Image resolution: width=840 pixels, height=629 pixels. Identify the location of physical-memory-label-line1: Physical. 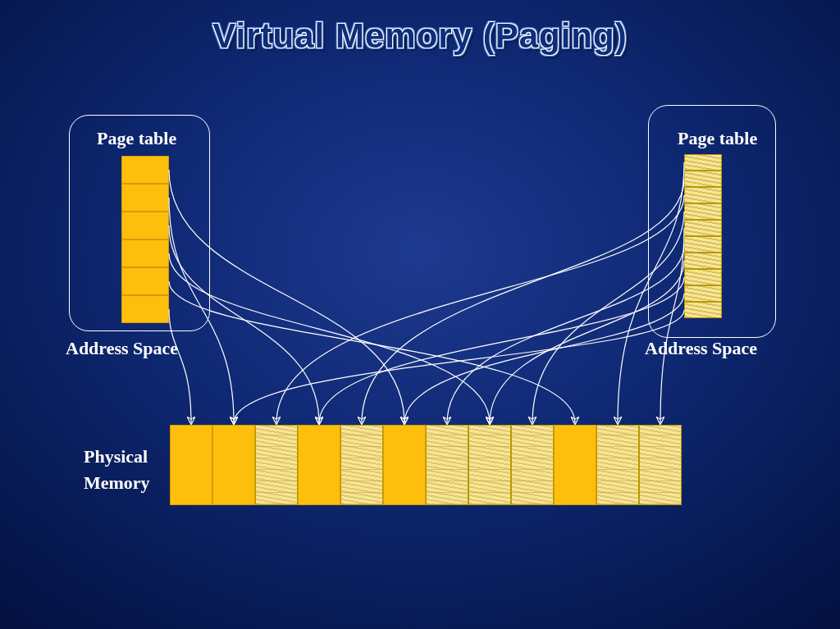
(116, 457).